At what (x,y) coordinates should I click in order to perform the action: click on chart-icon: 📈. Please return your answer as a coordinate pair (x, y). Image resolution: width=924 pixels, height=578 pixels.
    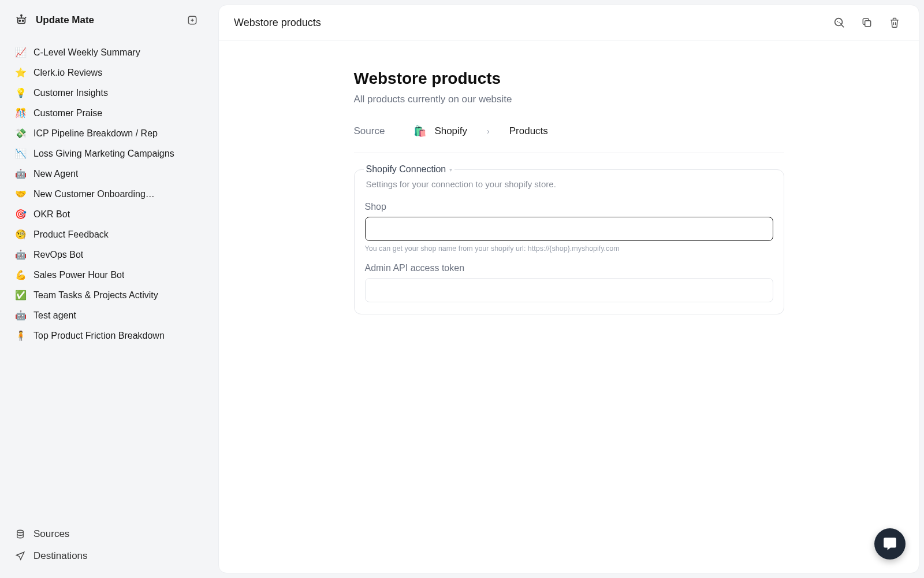
    Looking at the image, I should click on (20, 52).